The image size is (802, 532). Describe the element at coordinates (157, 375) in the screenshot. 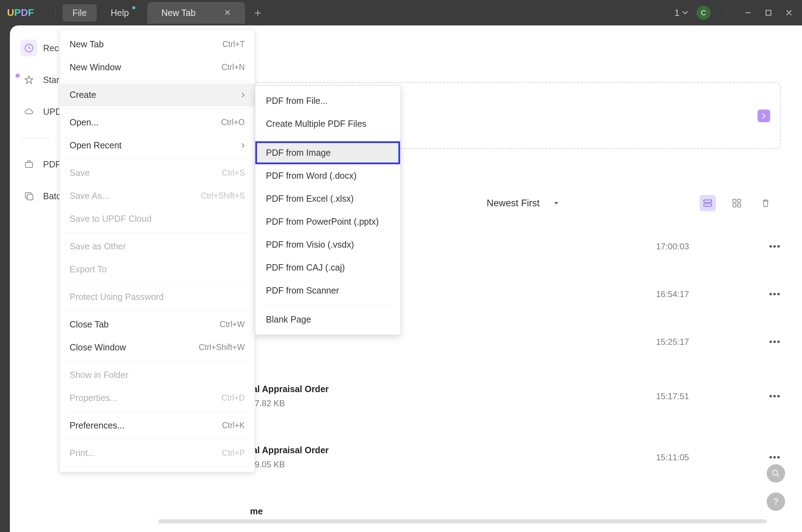

I see `menu-item-show-in-folder: Show in Folder` at that location.